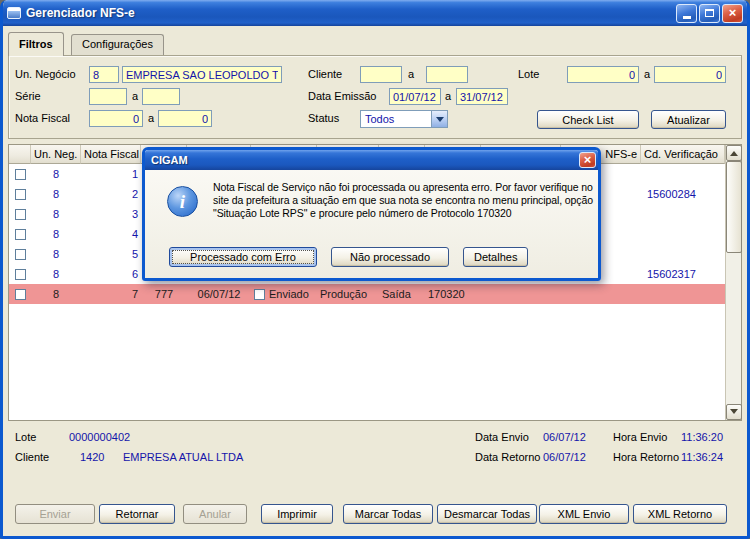  I want to click on cliente-to-input, so click(447, 74).